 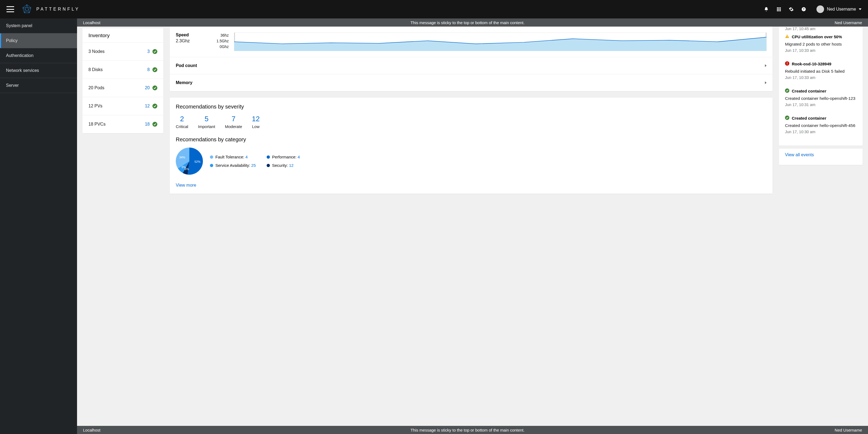 What do you see at coordinates (766, 9) in the screenshot?
I see `bell-icon` at bounding box center [766, 9].